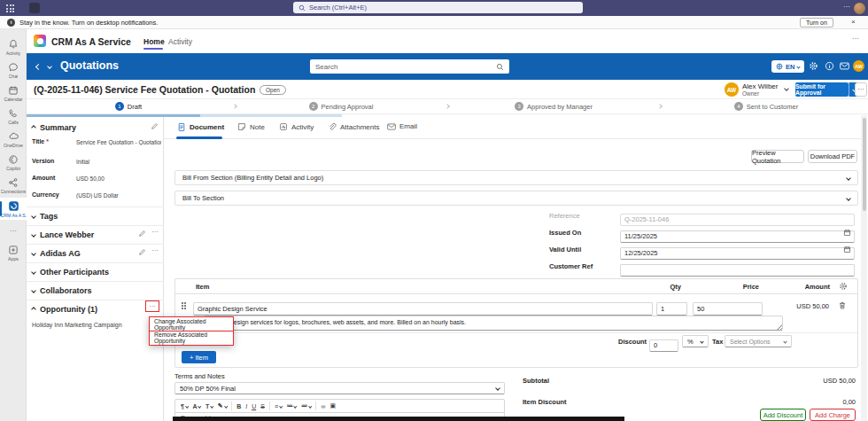 The image size is (868, 421). What do you see at coordinates (155, 232) in the screenshot?
I see `contact-more-icon: ···` at bounding box center [155, 232].